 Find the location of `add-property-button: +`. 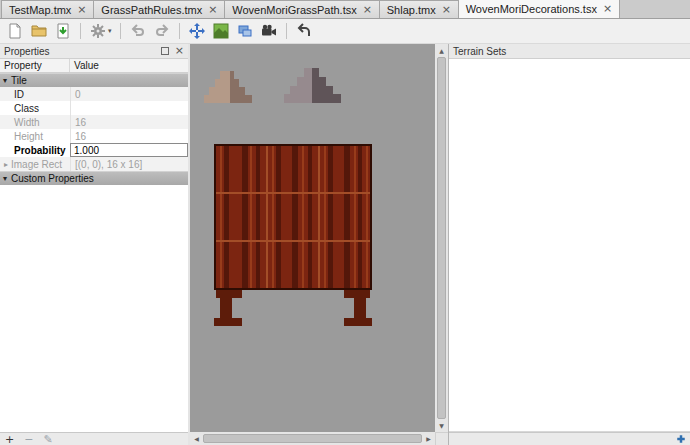

add-property-button: + is located at coordinates (10, 440).